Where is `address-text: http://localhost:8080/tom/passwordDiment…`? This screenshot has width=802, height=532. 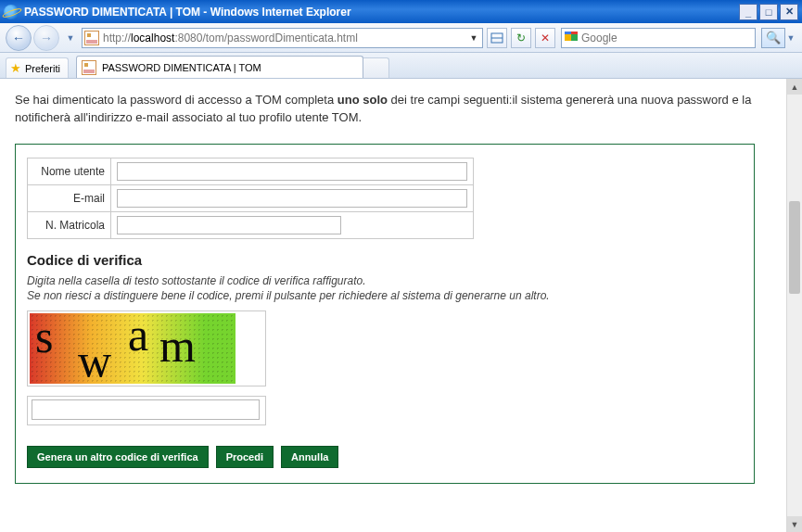 address-text: http://localhost:8080/tom/passwordDiment… is located at coordinates (286, 38).